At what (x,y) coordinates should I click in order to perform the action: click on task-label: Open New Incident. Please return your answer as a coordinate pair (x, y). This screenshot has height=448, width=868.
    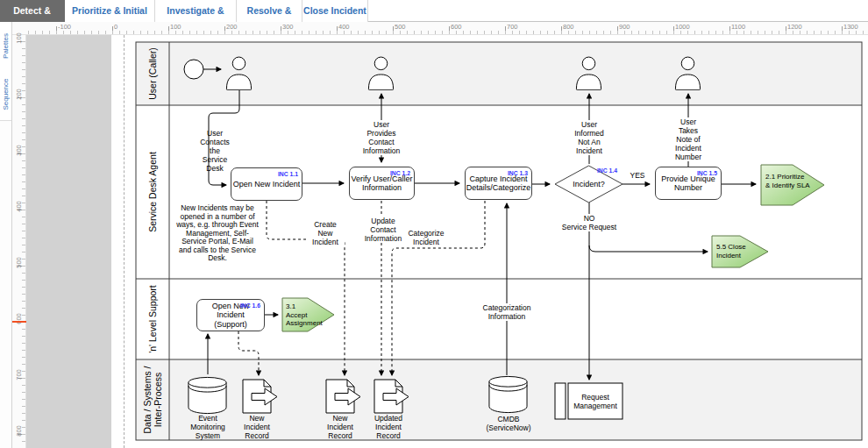
    Looking at the image, I should click on (267, 184).